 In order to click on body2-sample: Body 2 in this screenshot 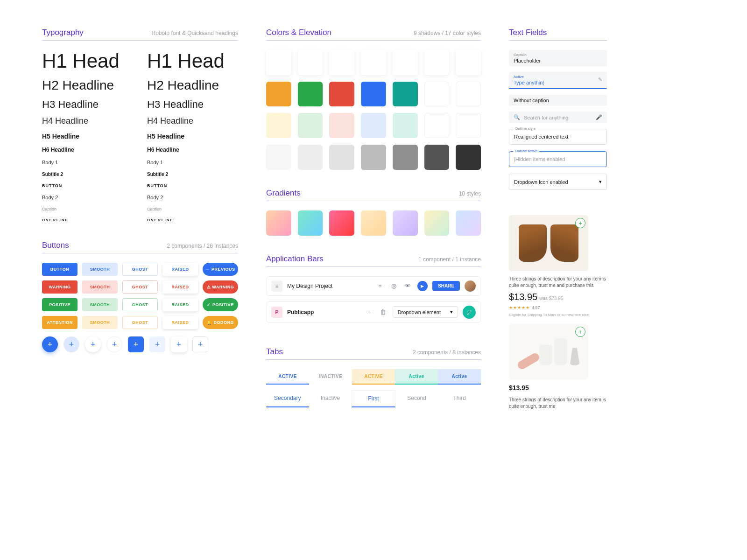, I will do `click(192, 197)`.